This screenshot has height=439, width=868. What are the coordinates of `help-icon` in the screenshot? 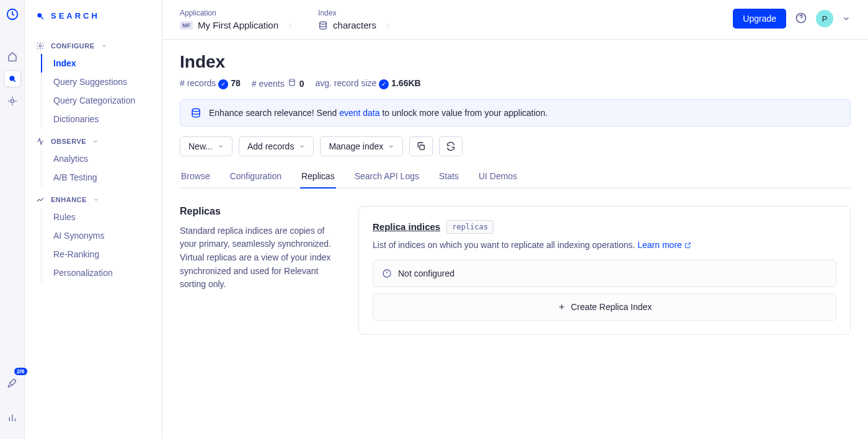 It's located at (801, 19).